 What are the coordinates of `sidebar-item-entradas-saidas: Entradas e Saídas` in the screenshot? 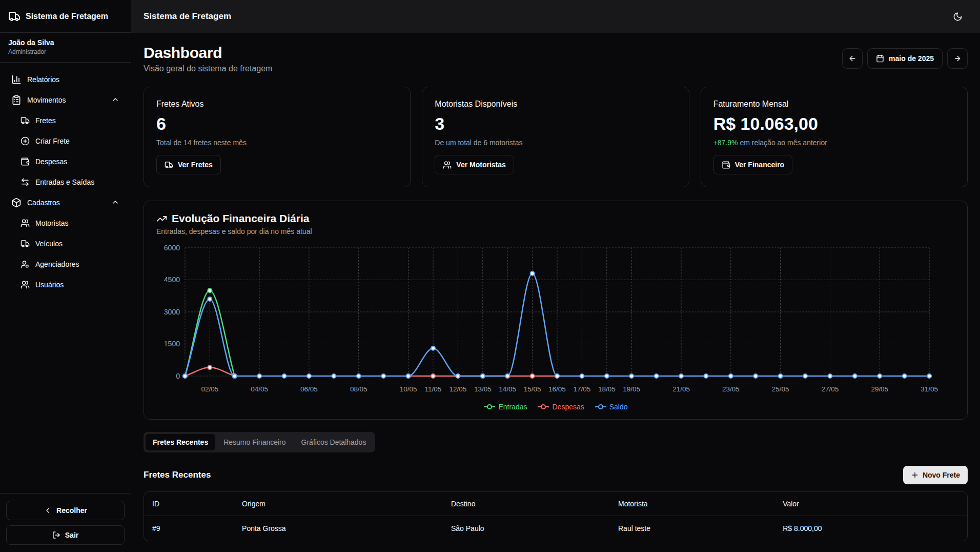 It's located at (70, 182).